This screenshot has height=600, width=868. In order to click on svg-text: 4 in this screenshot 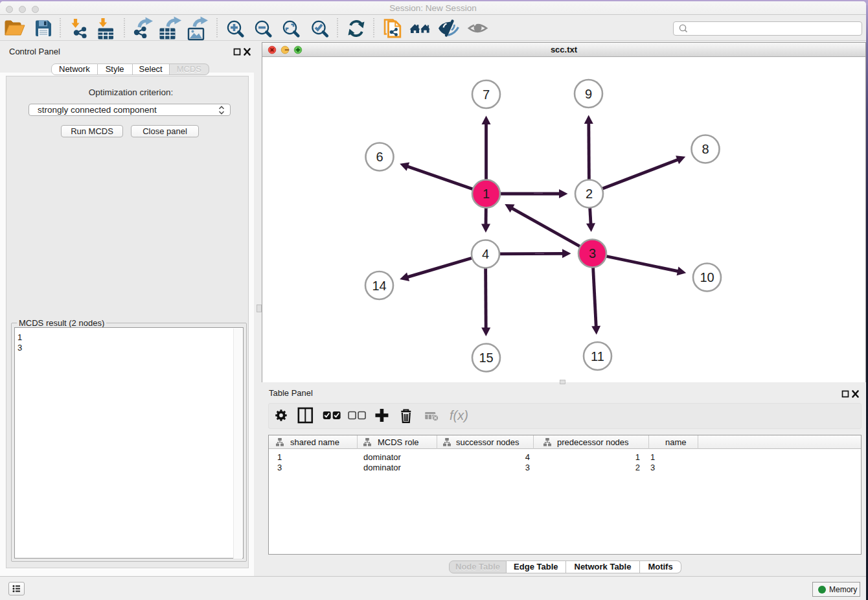, I will do `click(486, 254)`.